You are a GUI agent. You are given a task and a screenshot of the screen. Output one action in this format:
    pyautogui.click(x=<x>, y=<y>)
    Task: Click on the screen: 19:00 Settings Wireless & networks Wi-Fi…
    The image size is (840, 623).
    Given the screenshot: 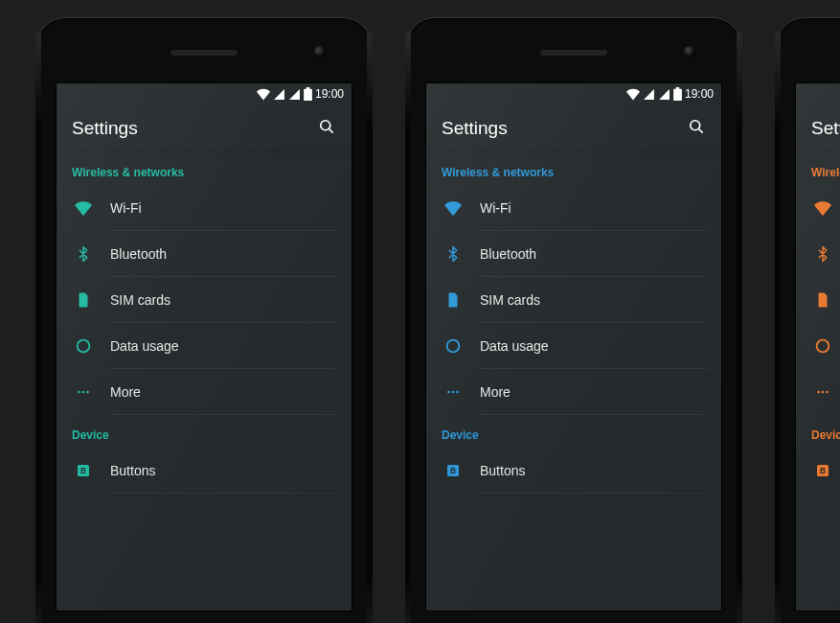 What is the action you would take?
    pyautogui.click(x=818, y=347)
    